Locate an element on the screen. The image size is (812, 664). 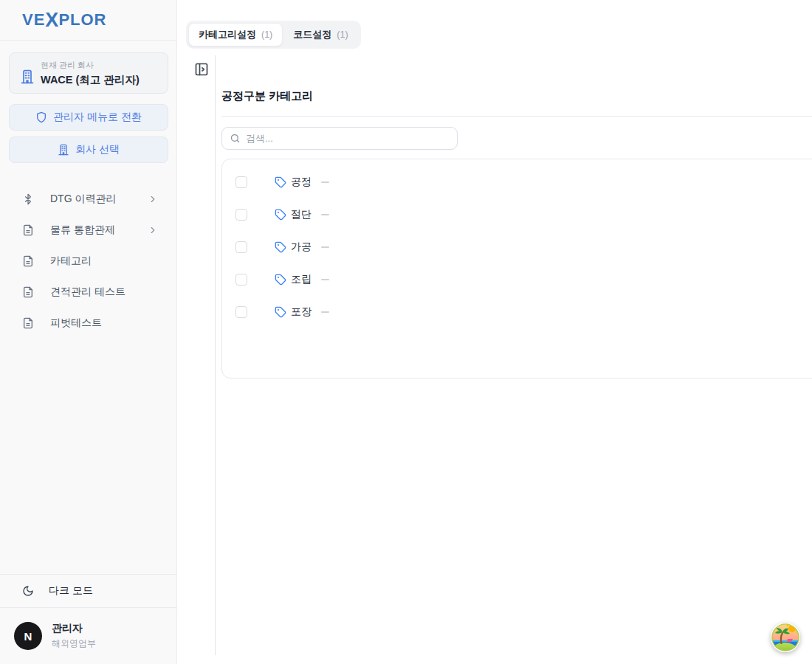
sidebar-item-label: 피벗테스트 is located at coordinates (104, 323).